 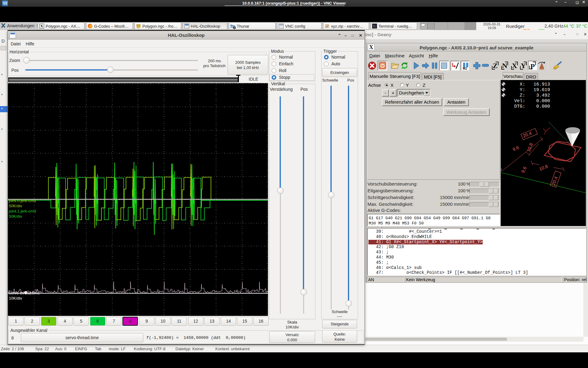 I want to click on svg-text: 10.8, so click(x=543, y=167).